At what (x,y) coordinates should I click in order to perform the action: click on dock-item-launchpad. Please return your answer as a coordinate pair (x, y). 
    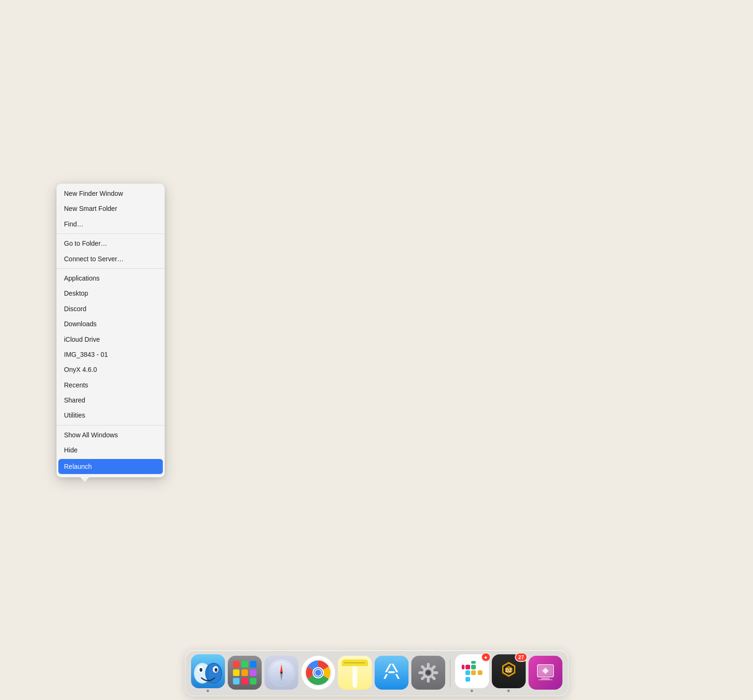
    Looking at the image, I should click on (245, 674).